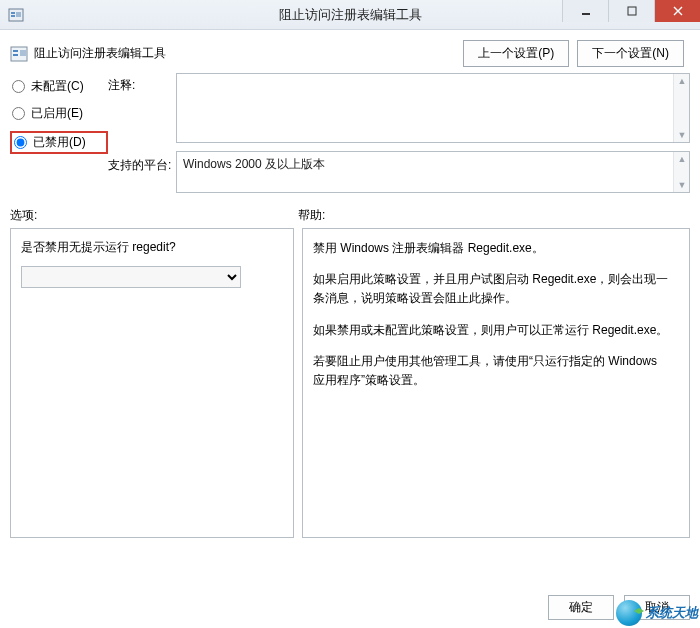 The height and width of the screenshot is (628, 700). Describe the element at coordinates (100, 54) in the screenshot. I see `policy-title: 阻止访问注册表编辑工具` at that location.